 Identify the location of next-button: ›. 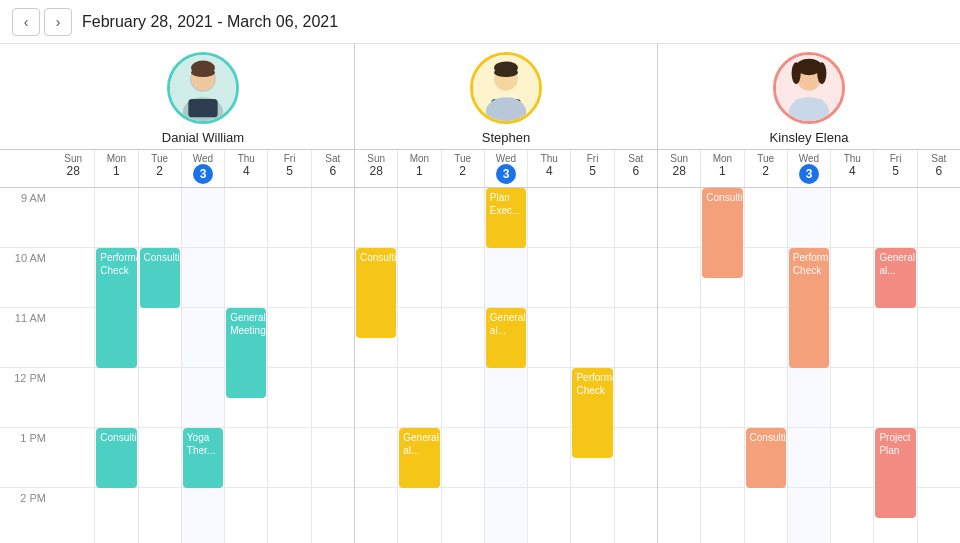
(58, 22).